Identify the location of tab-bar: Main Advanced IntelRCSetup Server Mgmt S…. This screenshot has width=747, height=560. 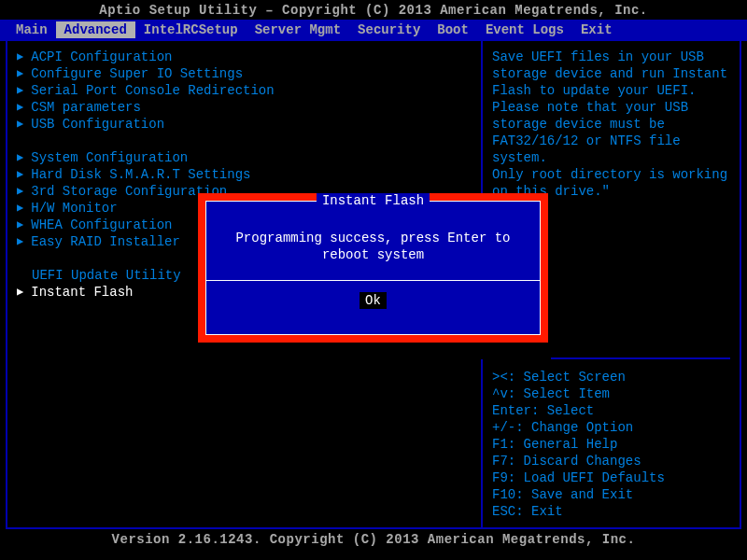
(374, 30).